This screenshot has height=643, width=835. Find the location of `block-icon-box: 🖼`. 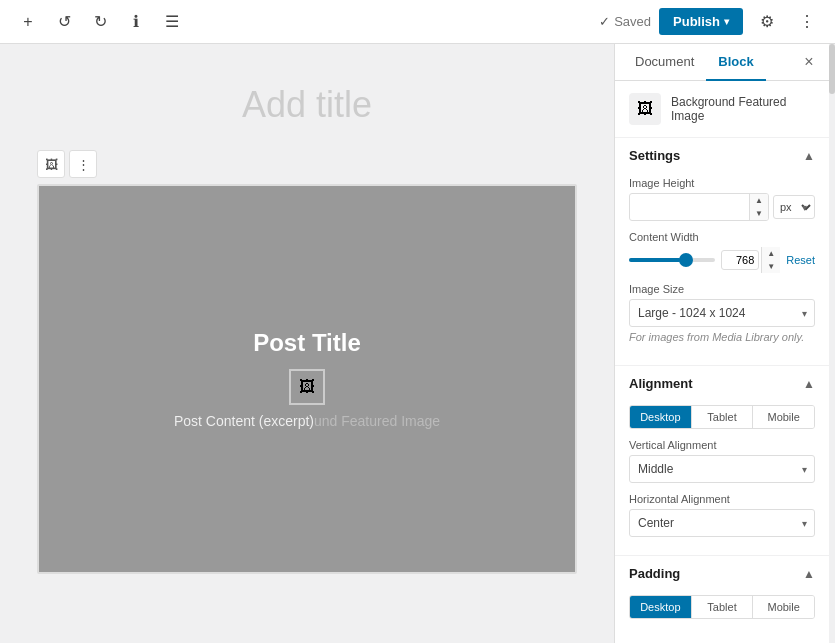

block-icon-box: 🖼 is located at coordinates (645, 109).